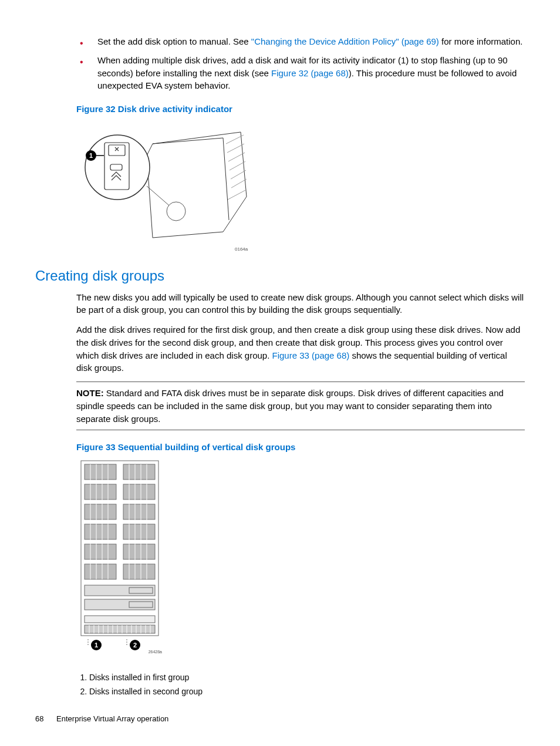 This screenshot has height=746, width=560. Describe the element at coordinates (307, 691) in the screenshot. I see `legend-item: Disks installed in second group` at that location.